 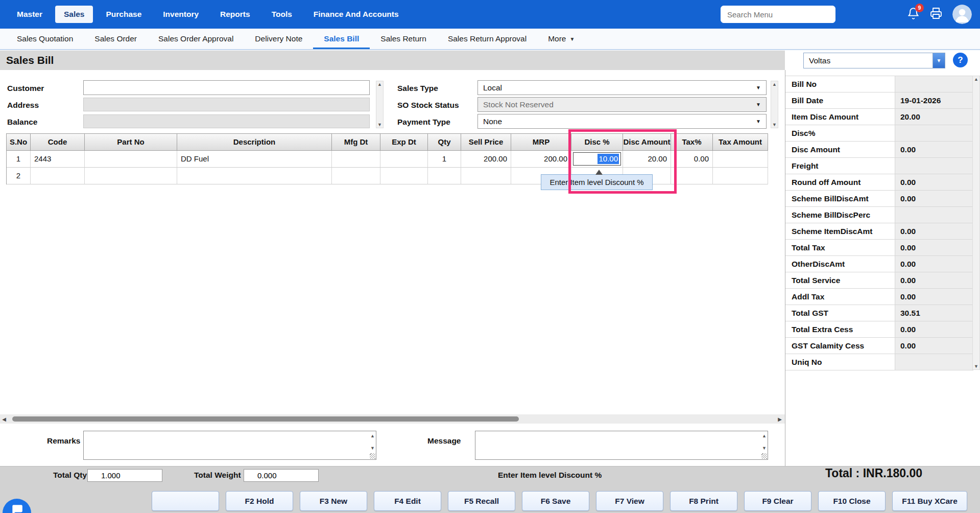 What do you see at coordinates (622, 104) in the screenshot?
I see `so-stock-status-select: Stock Not Reserved ▼` at bounding box center [622, 104].